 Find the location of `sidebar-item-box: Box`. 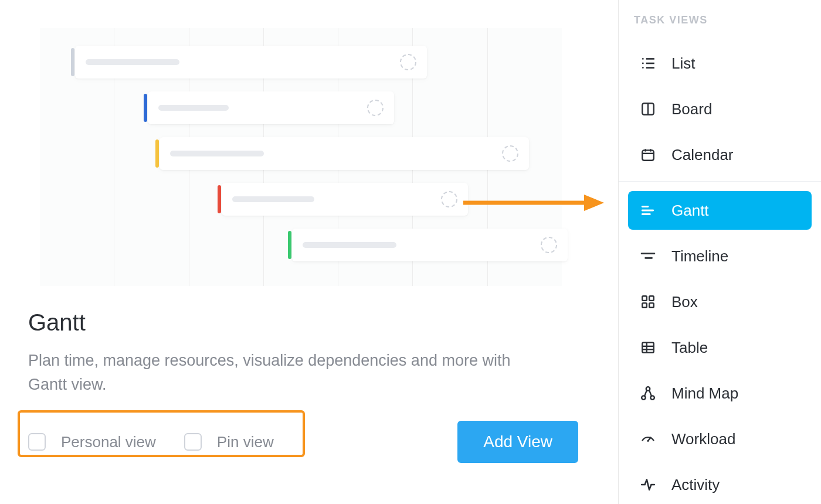

sidebar-item-box: Box is located at coordinates (720, 302).